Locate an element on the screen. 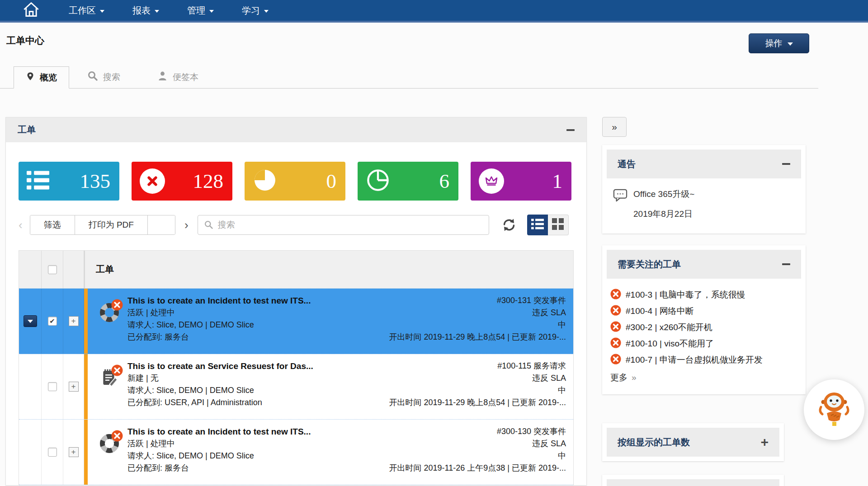  attention-tickets-header: 需要关注的工单 is located at coordinates (704, 264).